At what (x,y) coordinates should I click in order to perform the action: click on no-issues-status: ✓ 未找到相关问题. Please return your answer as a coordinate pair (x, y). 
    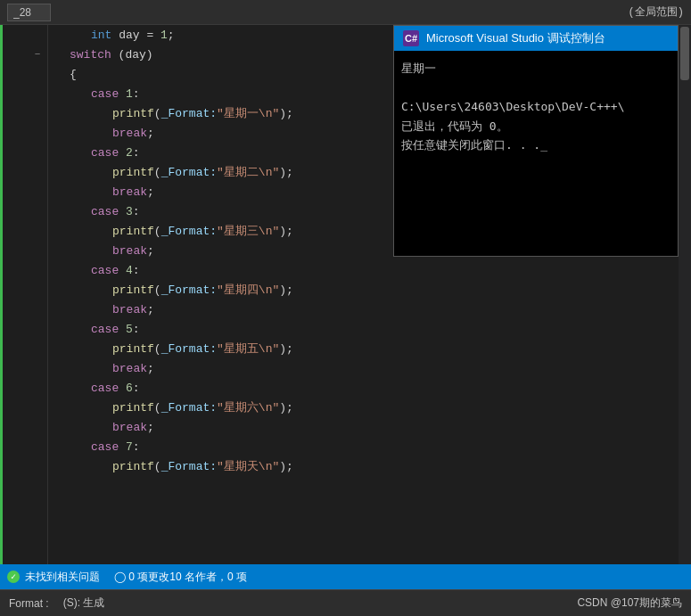
    Looking at the image, I should click on (53, 578).